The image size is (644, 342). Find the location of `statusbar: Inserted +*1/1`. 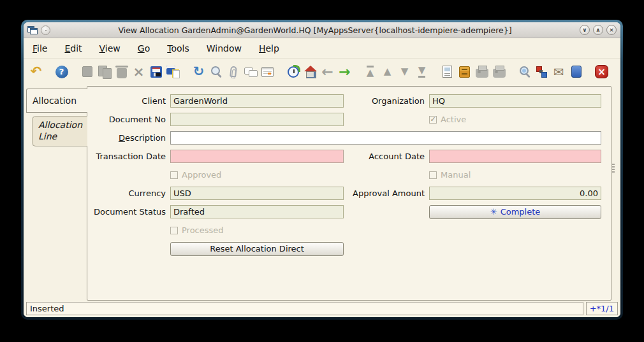

statusbar: Inserted +*1/1 is located at coordinates (322, 309).